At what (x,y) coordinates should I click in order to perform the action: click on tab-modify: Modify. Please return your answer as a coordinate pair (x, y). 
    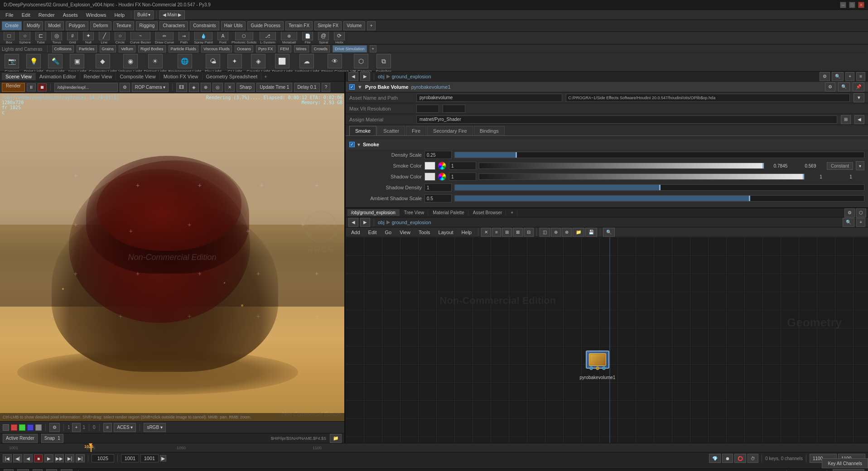
    Looking at the image, I should click on (34, 26).